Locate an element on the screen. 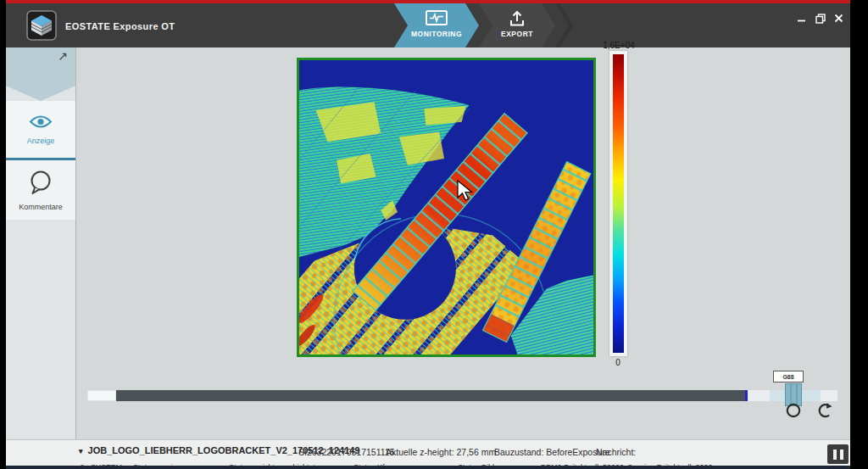 Image resolution: width=868 pixels, height=469 pixels. timeline-track-start is located at coordinates (102, 395).